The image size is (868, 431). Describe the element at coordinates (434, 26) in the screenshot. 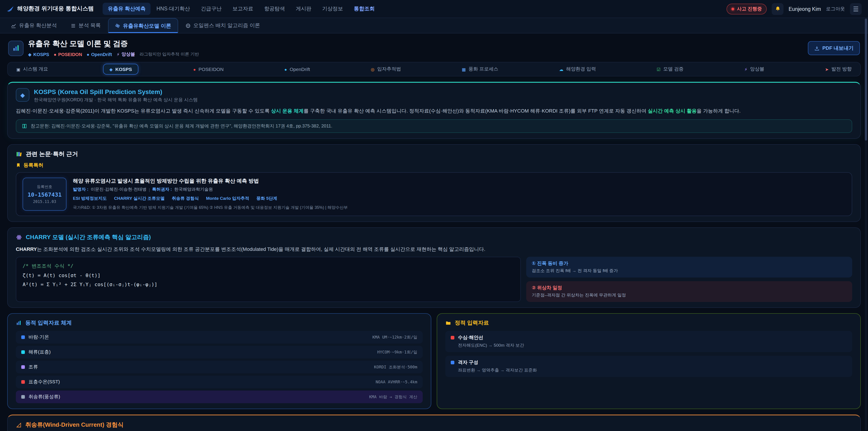

I see `sub-tabbar: 유출유 확산분석 분석 목록 유출유확산모델 이론 오일펜스 배치 알고리즘 이…` at that location.